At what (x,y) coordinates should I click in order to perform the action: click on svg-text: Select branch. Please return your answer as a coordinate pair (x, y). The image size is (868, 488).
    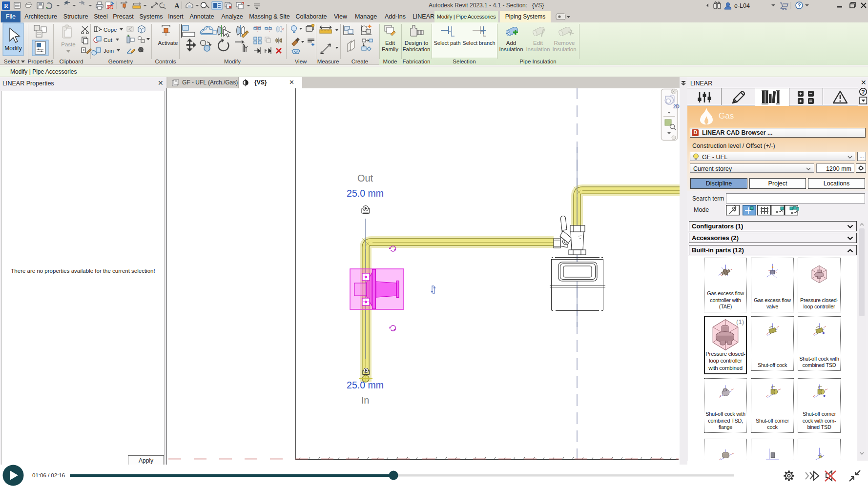
    Looking at the image, I should click on (478, 43).